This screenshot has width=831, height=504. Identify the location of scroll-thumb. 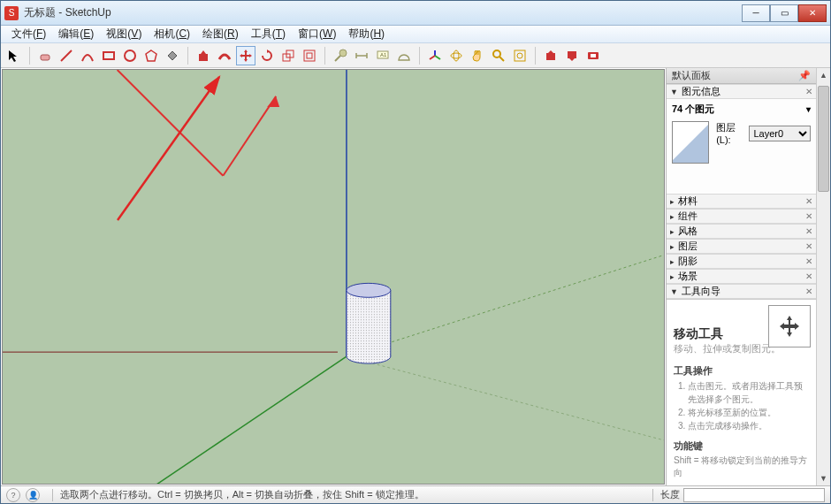
(824, 139).